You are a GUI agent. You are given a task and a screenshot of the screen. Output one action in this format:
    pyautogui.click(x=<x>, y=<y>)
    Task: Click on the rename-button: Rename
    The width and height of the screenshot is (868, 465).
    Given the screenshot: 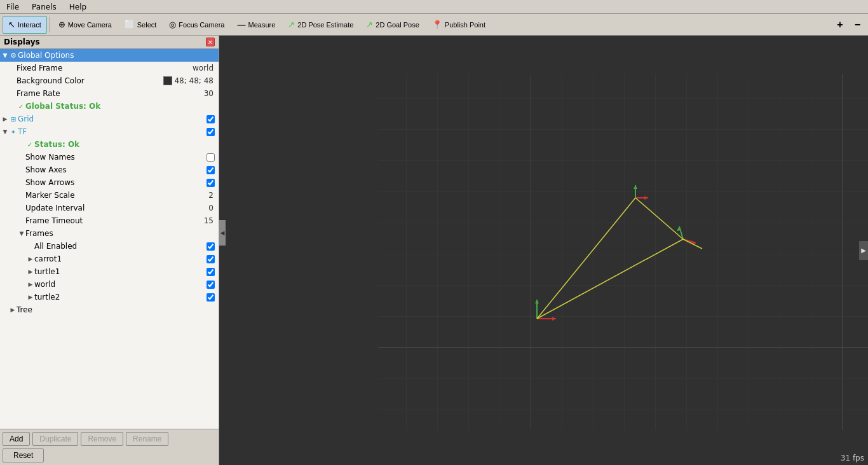 What is the action you would take?
    pyautogui.click(x=147, y=439)
    